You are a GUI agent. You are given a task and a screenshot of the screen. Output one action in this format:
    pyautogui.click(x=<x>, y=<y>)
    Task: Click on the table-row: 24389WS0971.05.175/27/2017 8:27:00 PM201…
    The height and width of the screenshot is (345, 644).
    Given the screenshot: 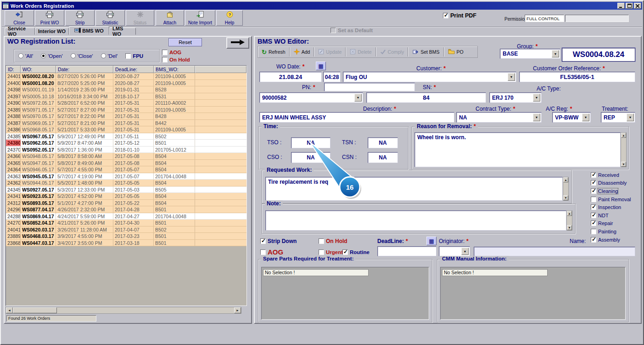 What is the action you would take?
    pyautogui.click(x=126, y=110)
    